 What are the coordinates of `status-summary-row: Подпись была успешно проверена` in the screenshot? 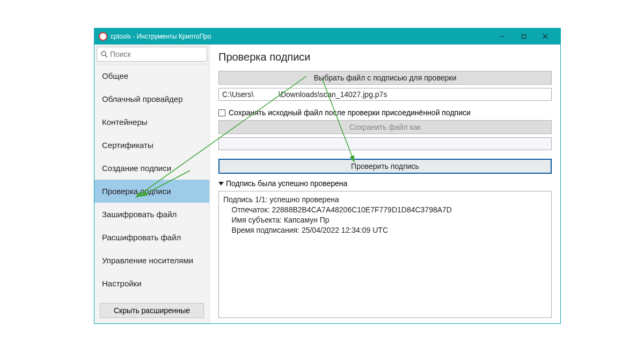 It's located at (385, 183).